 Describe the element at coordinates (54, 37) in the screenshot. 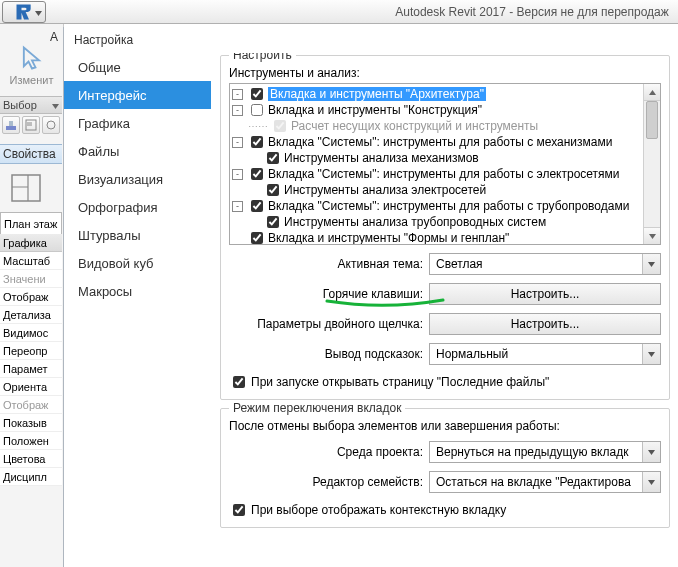

I see `ribbon-truncated-char: А` at that location.